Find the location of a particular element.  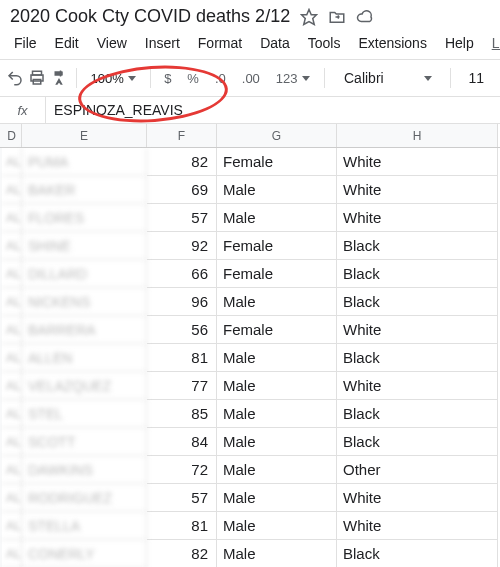

table-row: ALPUMA82FemaleWhite is located at coordinates (250, 162).